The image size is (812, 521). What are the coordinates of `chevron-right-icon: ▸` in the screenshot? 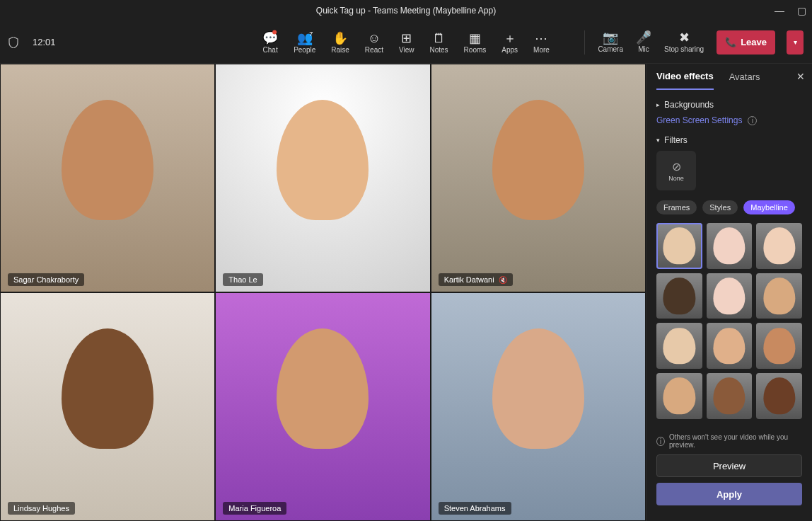 It's located at (658, 105).